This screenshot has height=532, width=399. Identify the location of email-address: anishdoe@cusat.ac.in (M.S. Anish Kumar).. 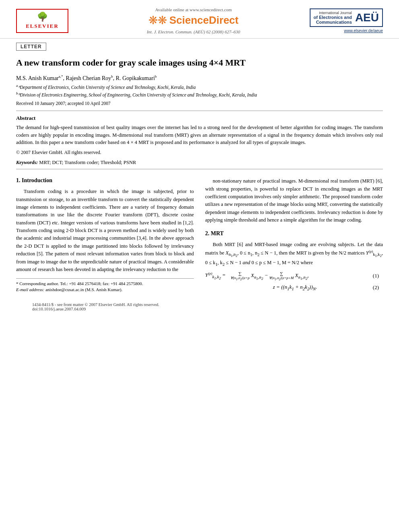
(84, 290).